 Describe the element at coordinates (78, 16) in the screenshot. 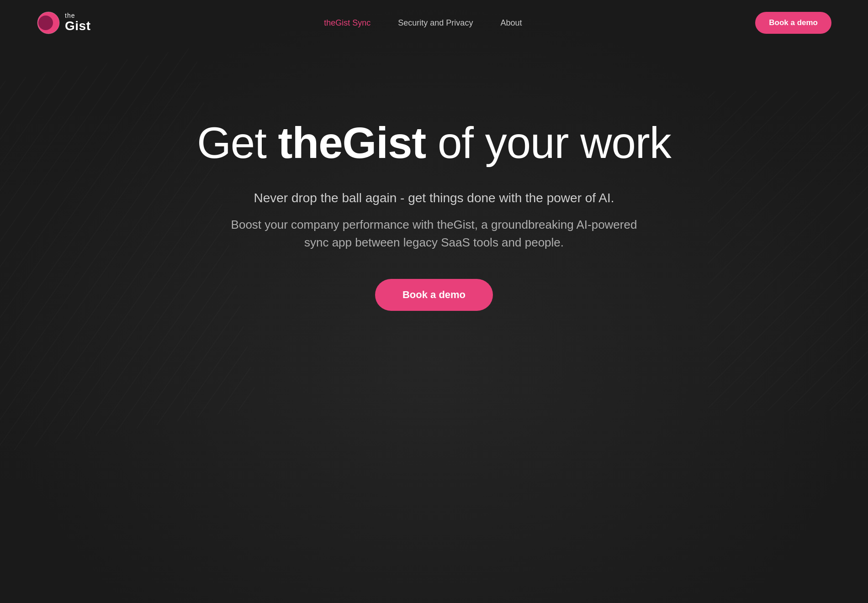

I see `logo-the: the` at that location.